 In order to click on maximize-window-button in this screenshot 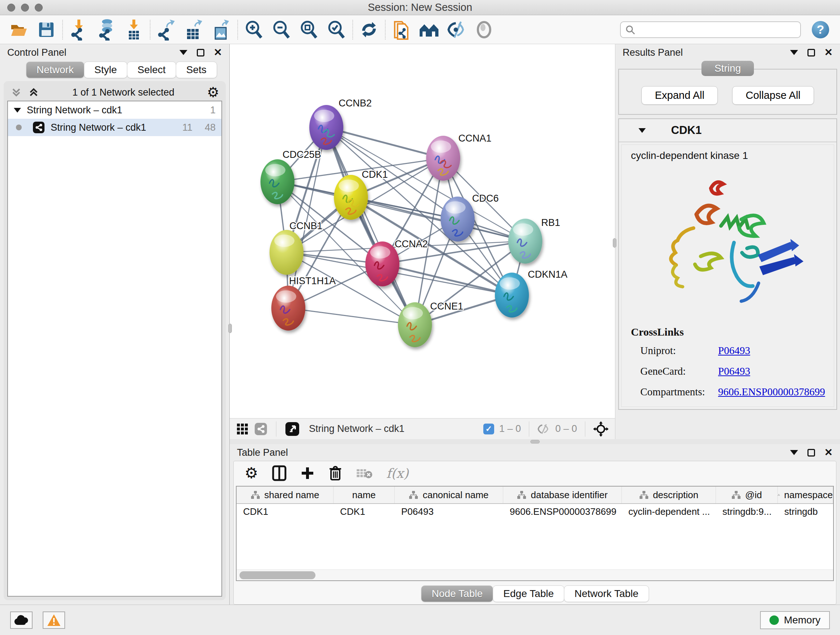, I will do `click(39, 8)`.